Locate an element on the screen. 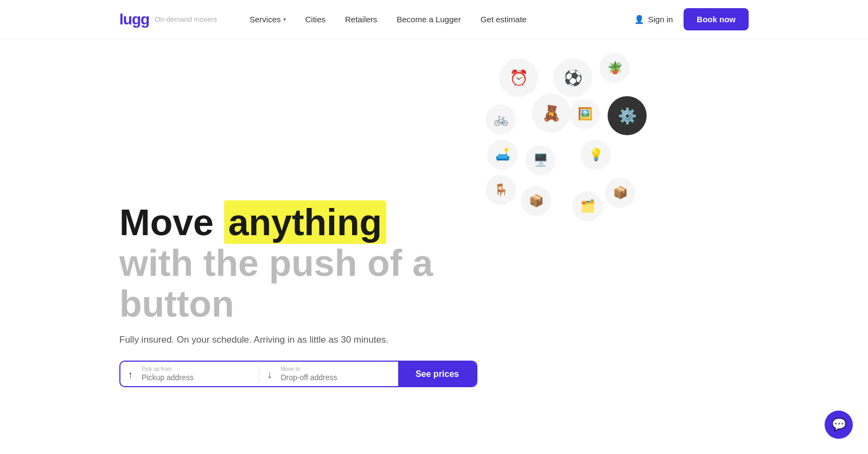  nav-actions: 👤 Sign in Book now is located at coordinates (691, 20).